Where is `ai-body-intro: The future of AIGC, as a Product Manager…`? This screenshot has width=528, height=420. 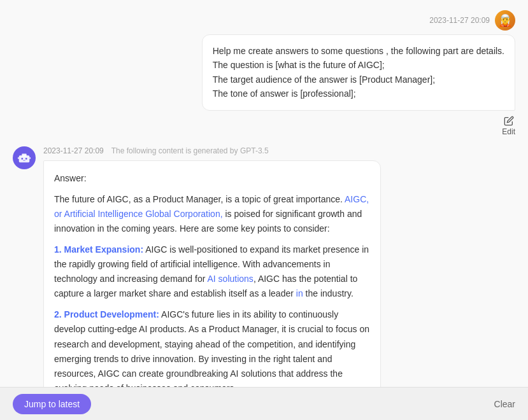
ai-body-intro: The future of AIGC, as a Product Manager… is located at coordinates (212, 214).